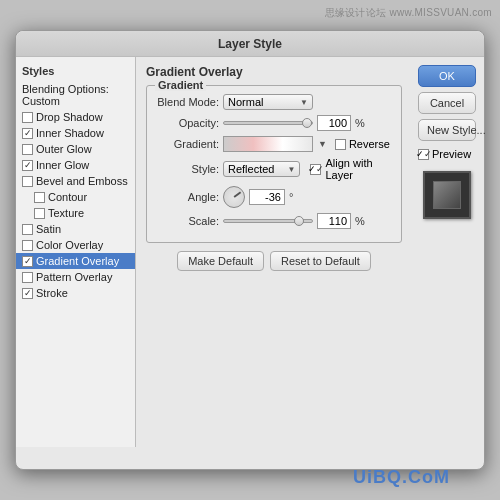  What do you see at coordinates (188, 123) in the screenshot?
I see `opacity-label: Opacity:` at bounding box center [188, 123].